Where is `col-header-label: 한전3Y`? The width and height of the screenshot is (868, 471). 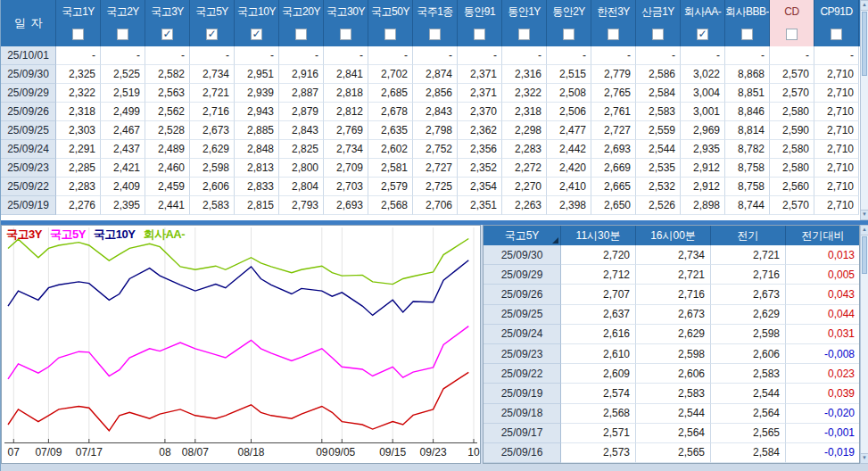
col-header-label: 한전3Y is located at coordinates (614, 11).